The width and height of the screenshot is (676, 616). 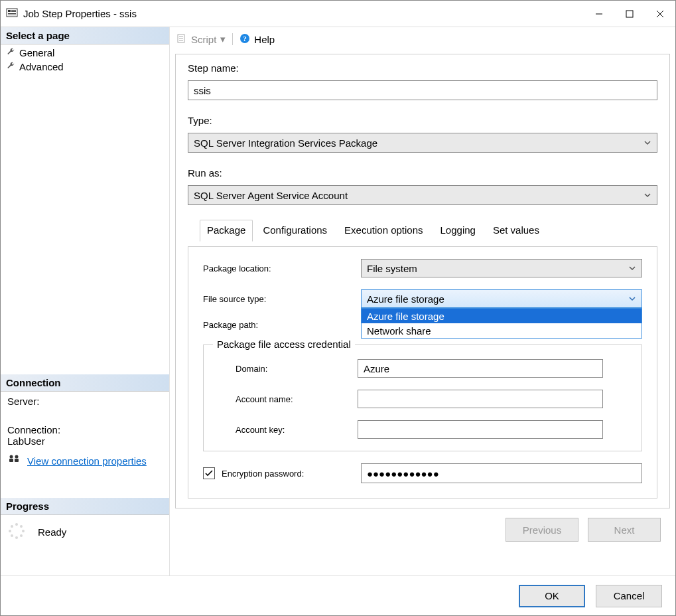 What do you see at coordinates (226, 231) in the screenshot?
I see `tab-package: Package` at bounding box center [226, 231].